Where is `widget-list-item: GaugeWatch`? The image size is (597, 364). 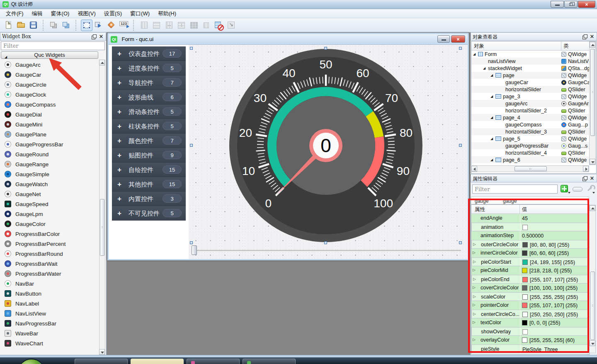
widget-list-item: GaugeWatch is located at coordinates (50, 184).